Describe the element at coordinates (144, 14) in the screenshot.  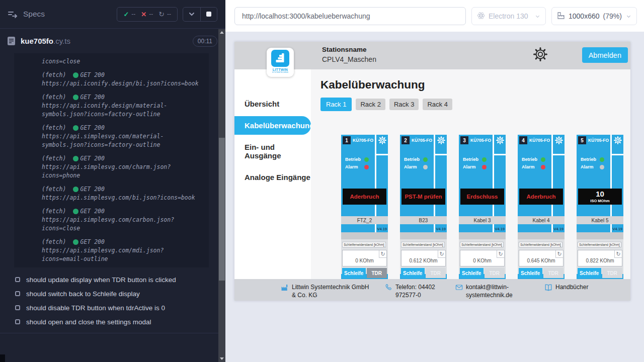
I see `x-icon: ✕` at that location.